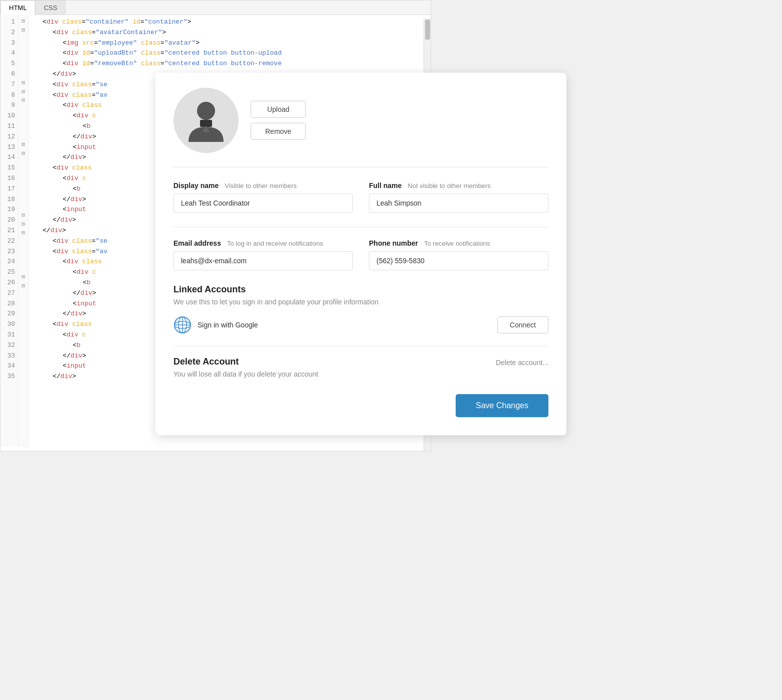 The height and width of the screenshot is (700, 782). What do you see at coordinates (246, 374) in the screenshot?
I see `delete-desc: You will lose all data if you delete you…` at bounding box center [246, 374].